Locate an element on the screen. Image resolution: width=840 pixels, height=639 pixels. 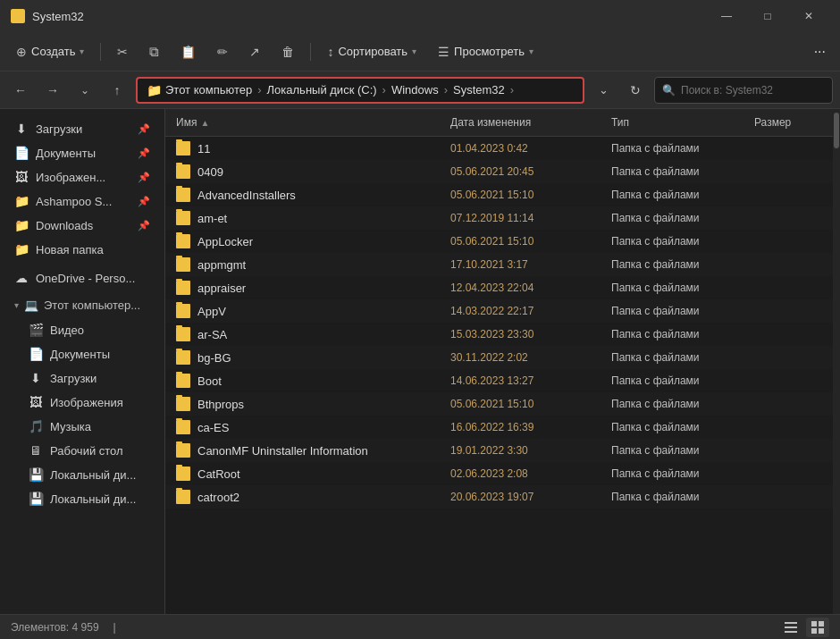
table-row: Boot 14.06.2023 13:27 Папка с файлами is located at coordinates (499, 381).